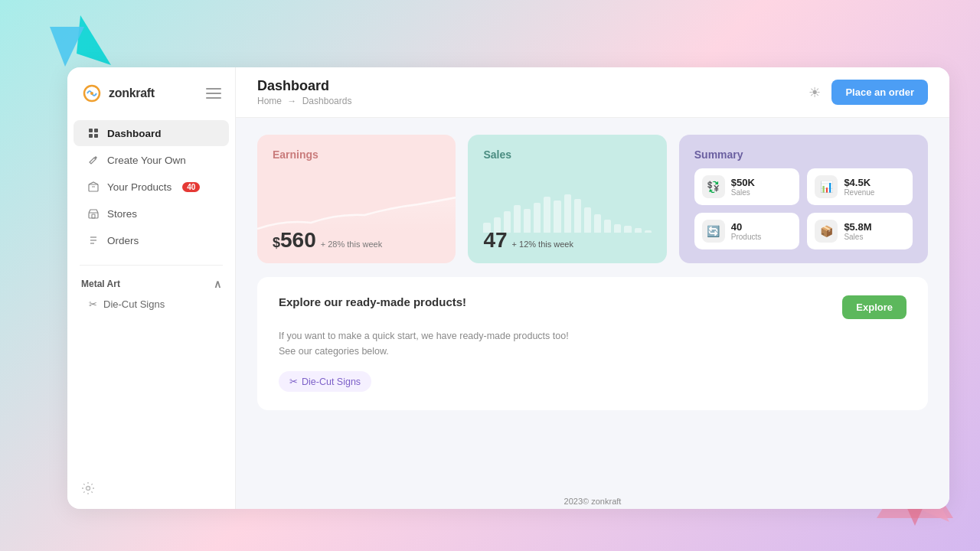 This screenshot has width=980, height=551. What do you see at coordinates (714, 187) in the screenshot?
I see `summary-icon-0: 💱` at bounding box center [714, 187].